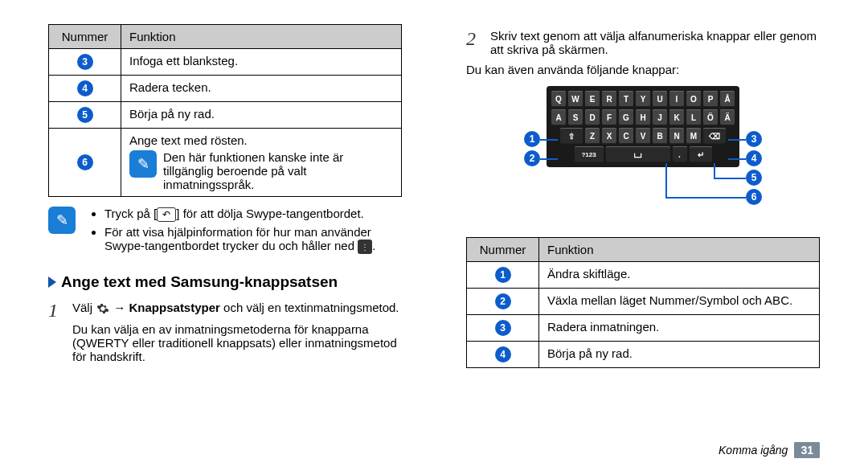 This screenshot has width=868, height=471. Describe the element at coordinates (643, 275) in the screenshot. I see `table-row: 1 Ändra skiftläge.` at that location.